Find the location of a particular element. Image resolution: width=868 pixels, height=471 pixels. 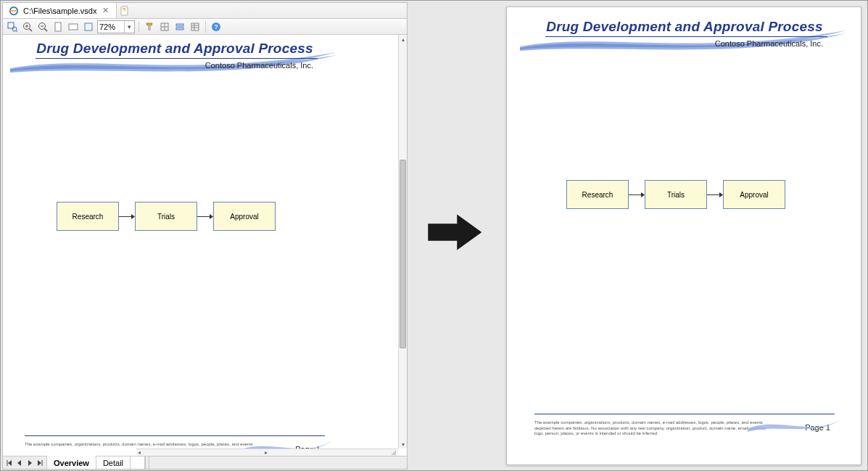

flow-node-trials: Trials is located at coordinates (166, 216).